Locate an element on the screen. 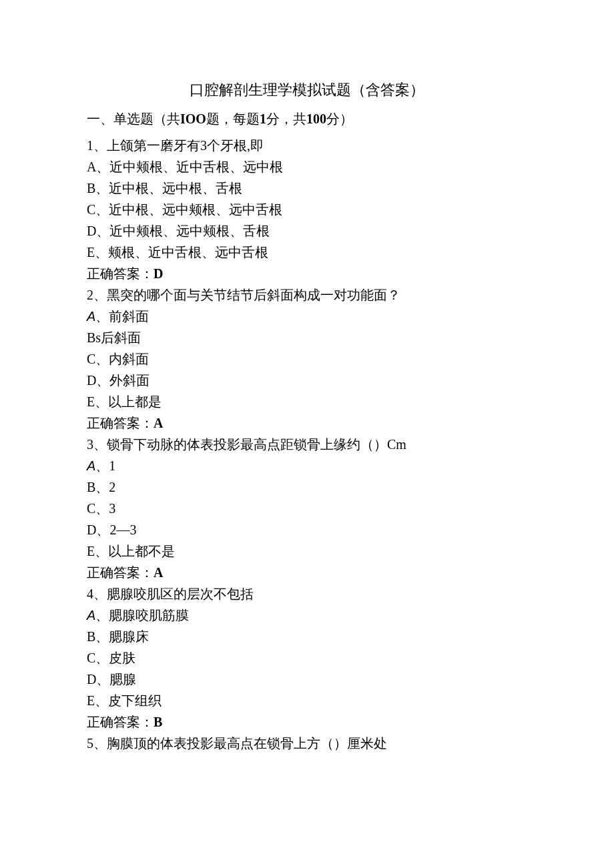 This screenshot has width=614, height=868. option-text: 2—3 is located at coordinates (123, 530).